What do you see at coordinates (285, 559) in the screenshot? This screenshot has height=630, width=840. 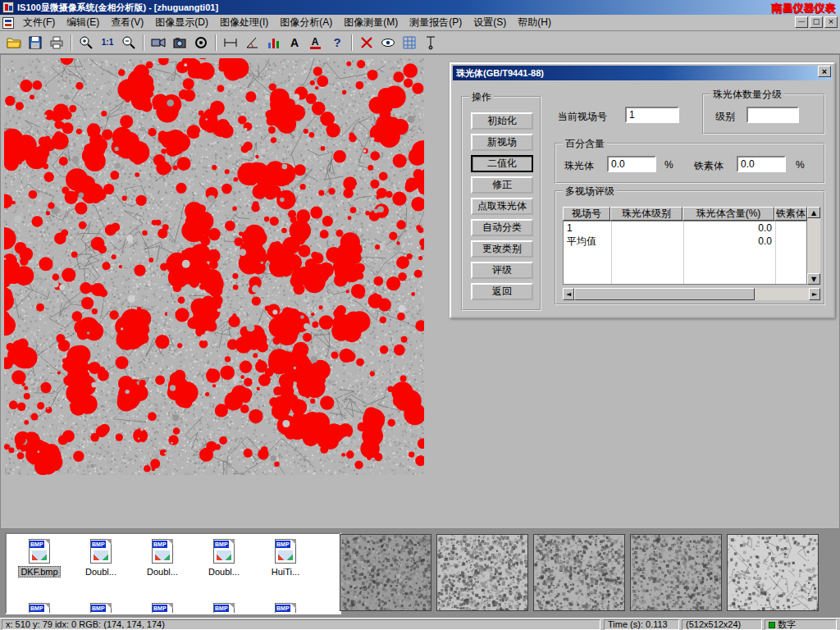 I see `file-item: BMP HuiTi...` at bounding box center [285, 559].